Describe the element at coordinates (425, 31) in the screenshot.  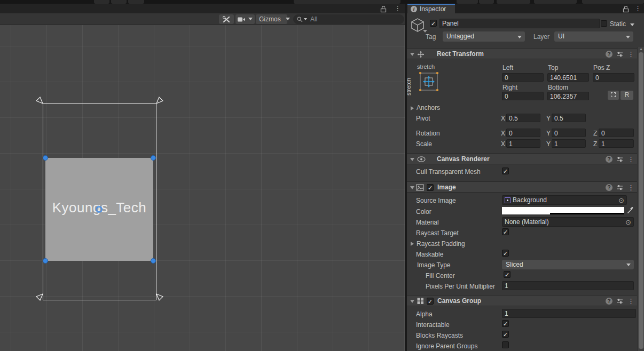
I see `gameobject-icon-caret` at that location.